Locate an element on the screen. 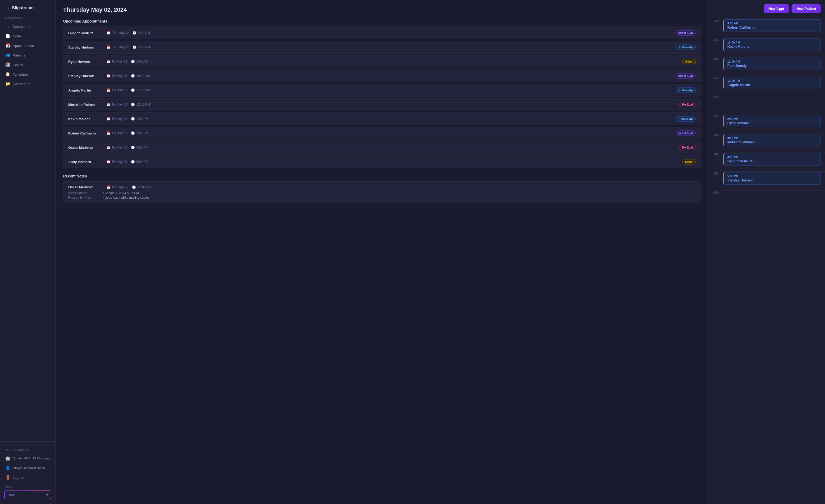  note-patient-name: Oscar Martinez is located at coordinates (86, 187).